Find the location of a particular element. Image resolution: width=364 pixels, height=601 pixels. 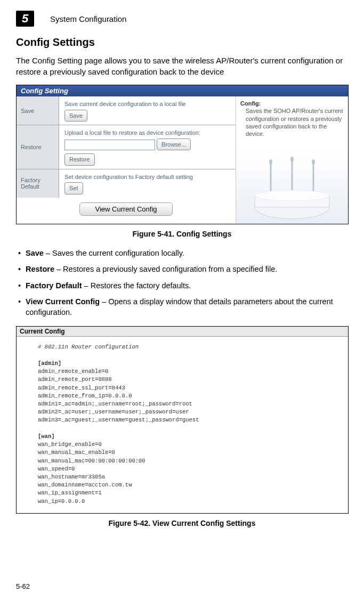

list-item: •Save – Saves the current configuration … is located at coordinates (182, 253).